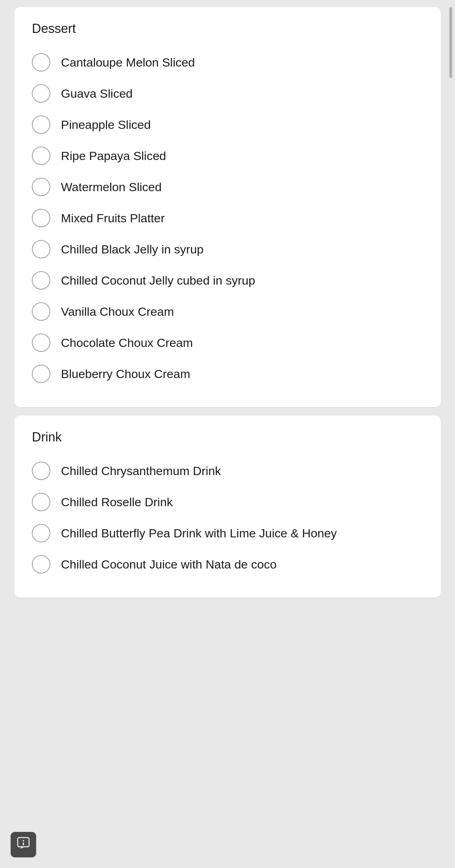 Image resolution: width=455 pixels, height=868 pixels. Describe the element at coordinates (41, 62) in the screenshot. I see `radio-button-cantaloupe` at that location.